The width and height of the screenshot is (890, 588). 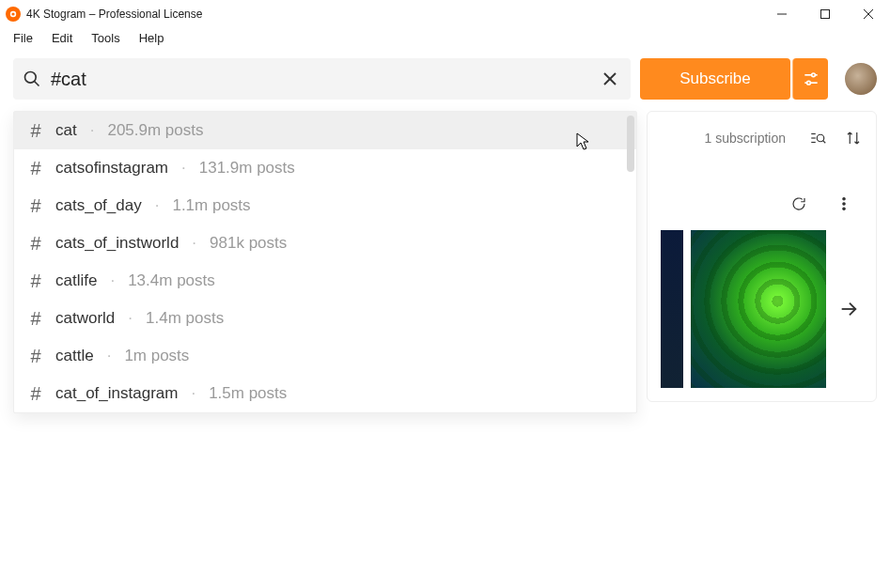 I want to click on suggestion-meta: 131.9m posts, so click(x=247, y=168).